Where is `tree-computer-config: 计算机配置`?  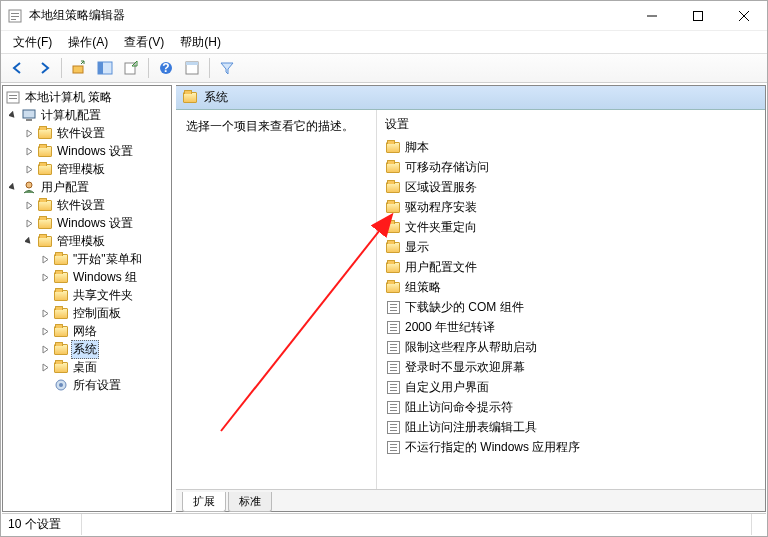
tree-computer-config: 计算机配置 is located at coordinates (87, 115).